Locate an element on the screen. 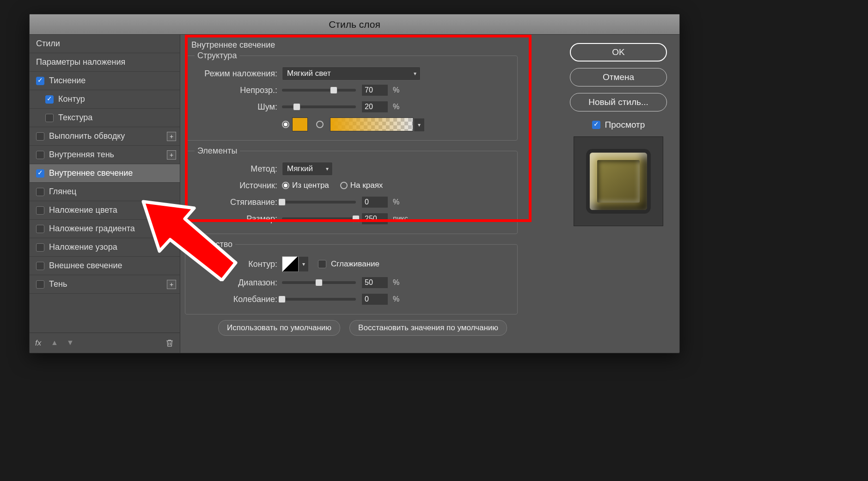 The width and height of the screenshot is (868, 481). effects-sidebar: Стили Параметры наложения ТиснениеКонтур… is located at coordinates (105, 194).